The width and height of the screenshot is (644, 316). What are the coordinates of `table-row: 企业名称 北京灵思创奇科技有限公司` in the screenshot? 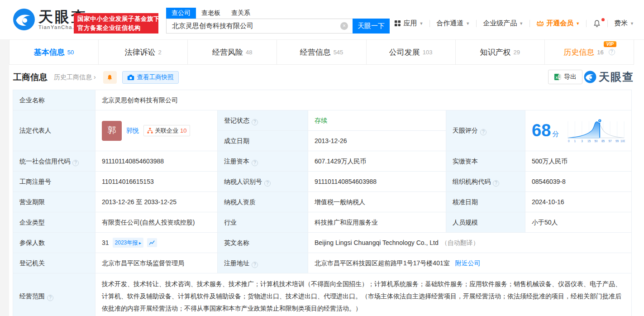 It's located at (322, 101).